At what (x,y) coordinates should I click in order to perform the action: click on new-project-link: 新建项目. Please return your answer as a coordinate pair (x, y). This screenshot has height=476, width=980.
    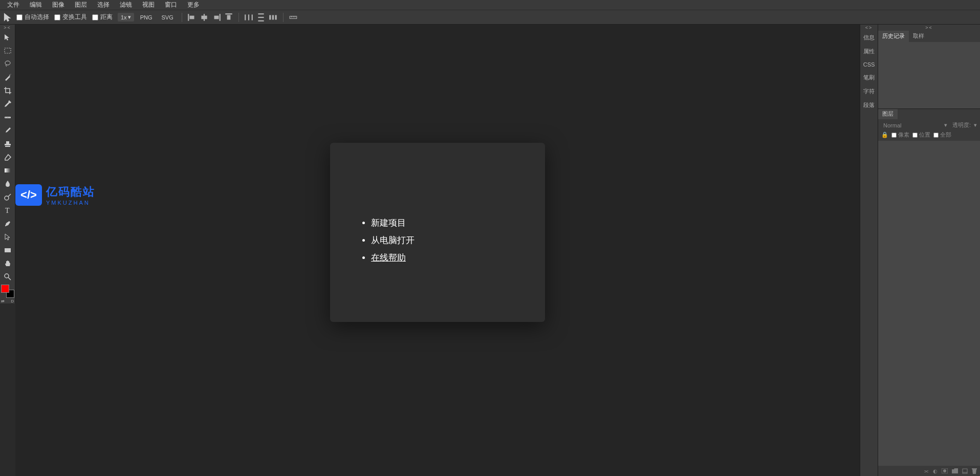
    Looking at the image, I should click on (443, 223).